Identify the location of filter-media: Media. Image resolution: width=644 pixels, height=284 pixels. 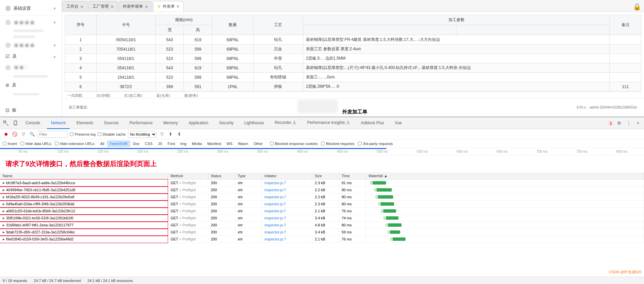
(197, 144).